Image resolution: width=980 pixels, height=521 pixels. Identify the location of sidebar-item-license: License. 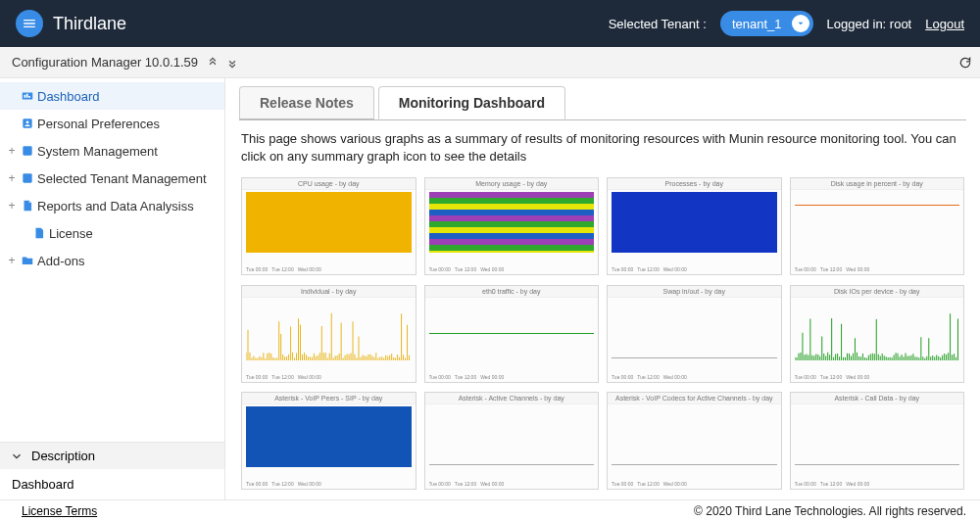
(112, 233).